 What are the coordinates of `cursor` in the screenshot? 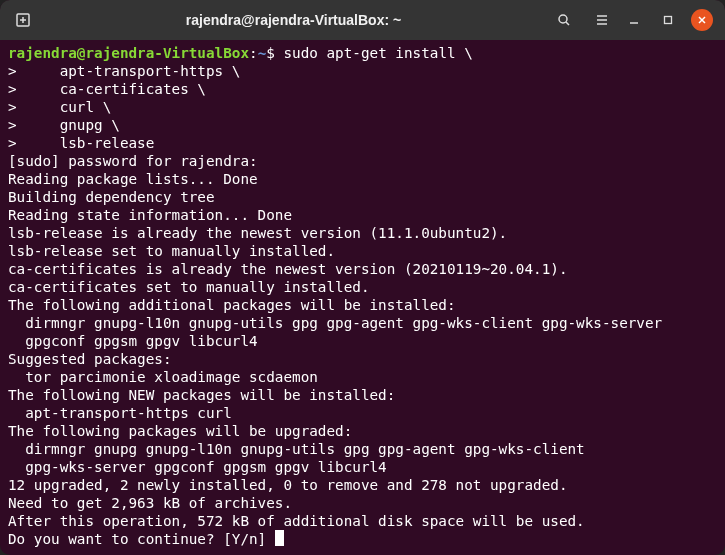 It's located at (280, 538).